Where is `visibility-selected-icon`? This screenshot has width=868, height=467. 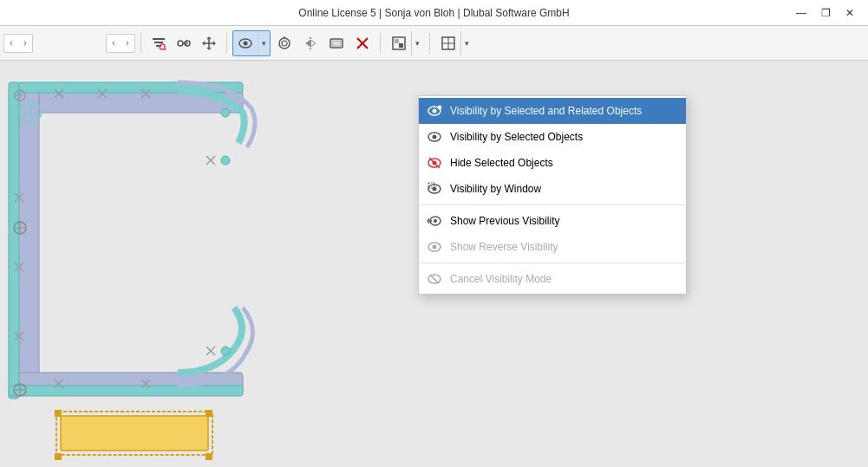 visibility-selected-icon is located at coordinates (434, 137).